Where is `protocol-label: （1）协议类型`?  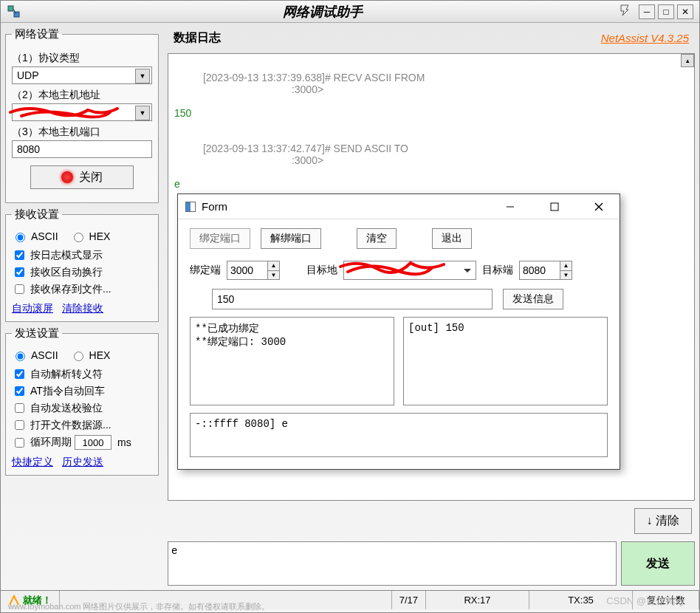 protocol-label: （1）协议类型 is located at coordinates (82, 58).